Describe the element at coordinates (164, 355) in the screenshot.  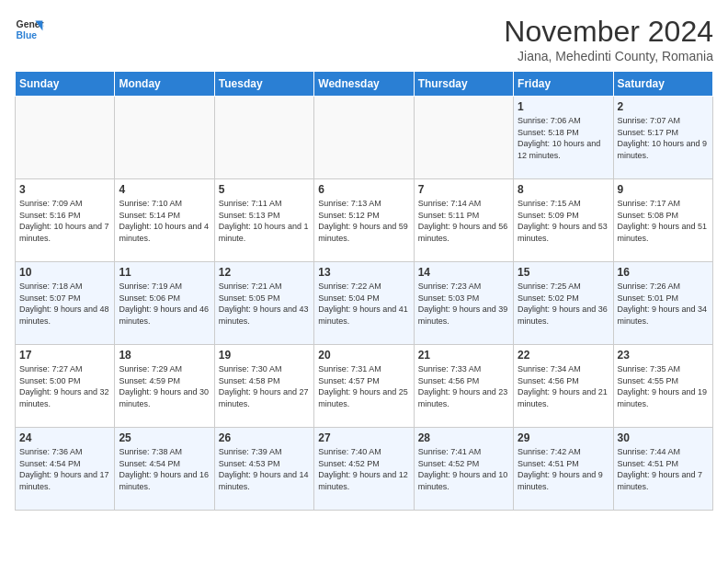
I see `day-number: 18` at that location.